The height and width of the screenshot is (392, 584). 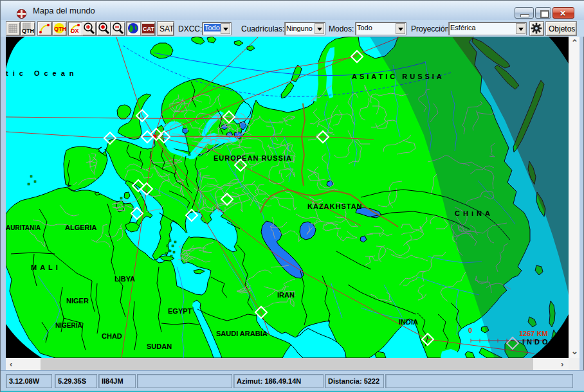 What do you see at coordinates (286, 295) in the screenshot?
I see `svg-text: IRAN` at bounding box center [286, 295].